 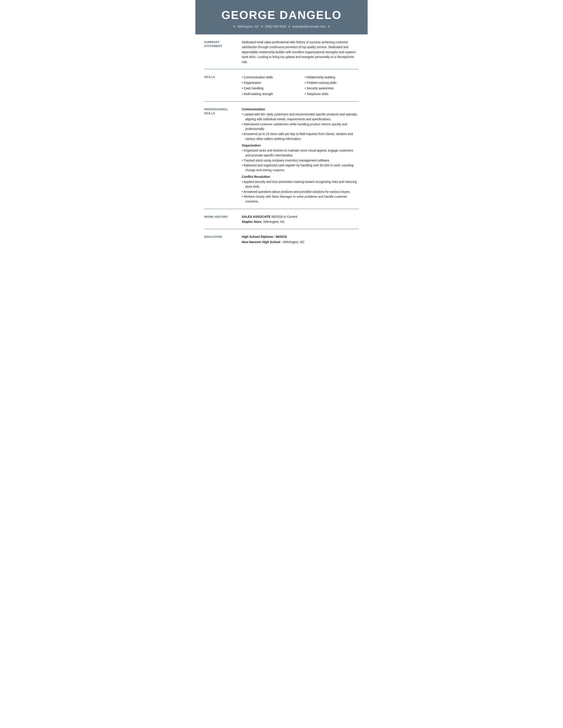 I want to click on phone: (555) 555-5555, so click(x=276, y=27).